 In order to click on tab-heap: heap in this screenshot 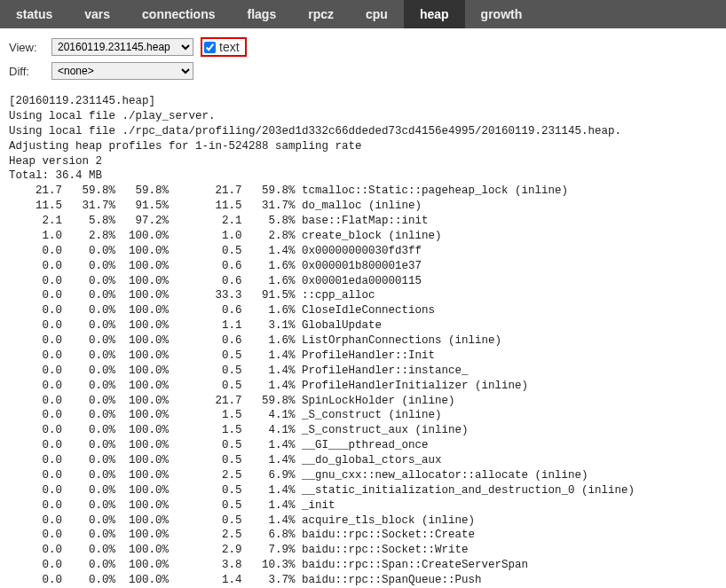, I will do `click(435, 14)`.